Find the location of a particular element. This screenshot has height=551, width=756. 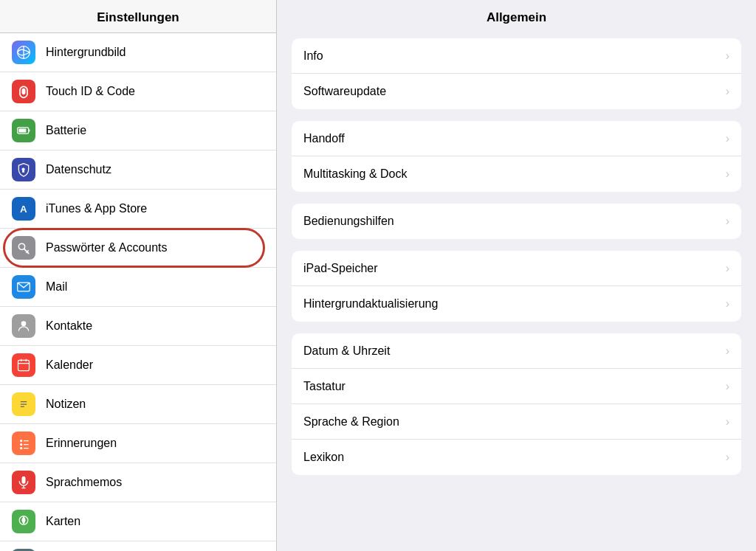

karten-label: Karten is located at coordinates (63, 521).